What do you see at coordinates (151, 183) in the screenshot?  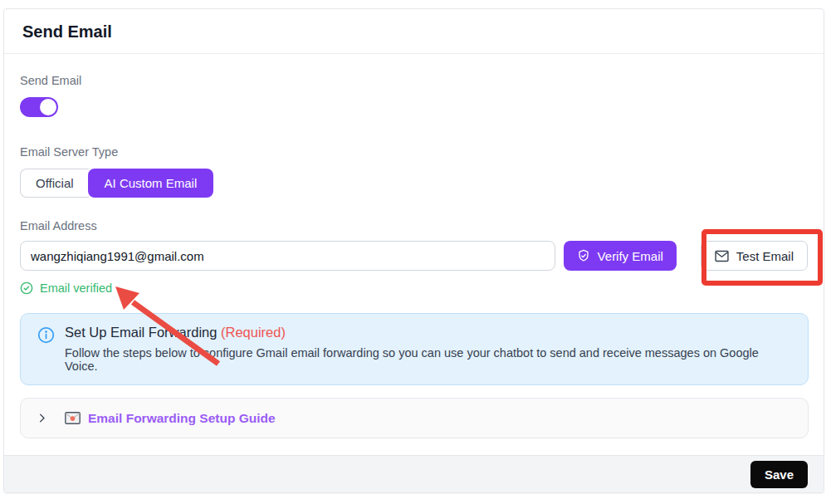 I see `server-type-option-ai-custom-email: AI Custom Email` at bounding box center [151, 183].